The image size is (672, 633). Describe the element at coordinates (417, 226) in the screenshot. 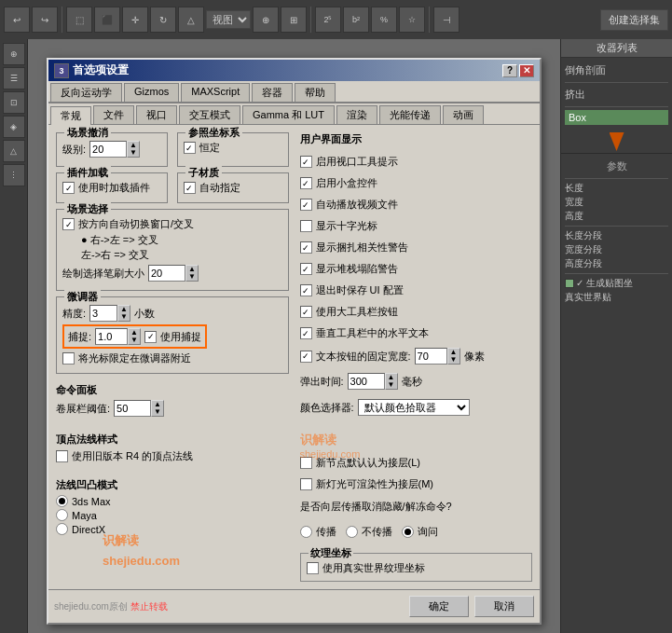

I see `ui-item-4: 显示十字光标` at that location.